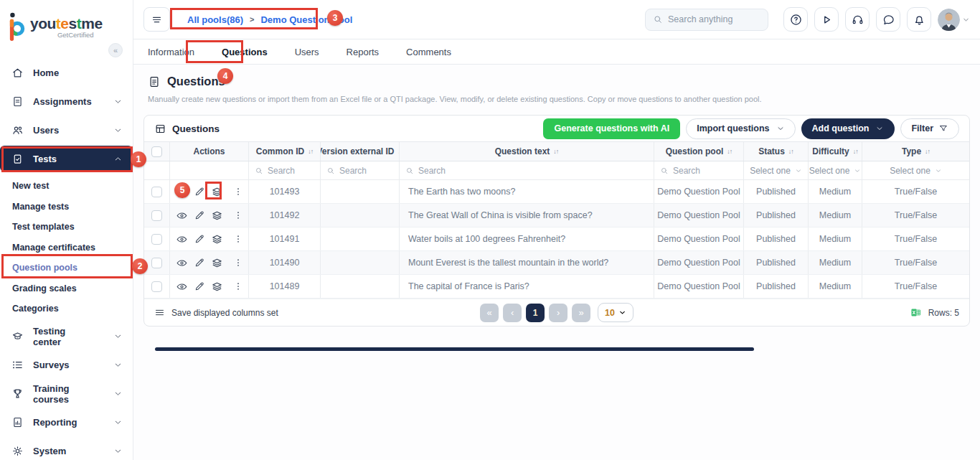 The height and width of the screenshot is (460, 980). I want to click on user-menu, so click(954, 20).